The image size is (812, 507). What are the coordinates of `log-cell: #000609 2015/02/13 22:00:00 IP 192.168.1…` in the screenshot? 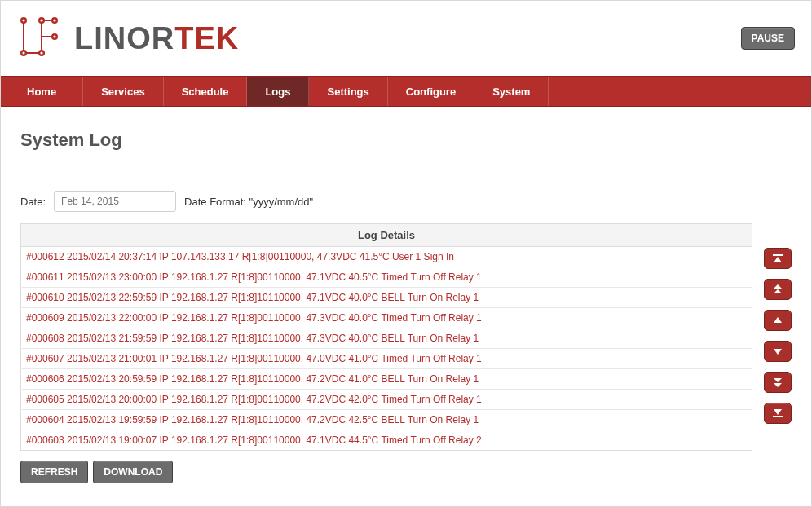 It's located at (386, 318).